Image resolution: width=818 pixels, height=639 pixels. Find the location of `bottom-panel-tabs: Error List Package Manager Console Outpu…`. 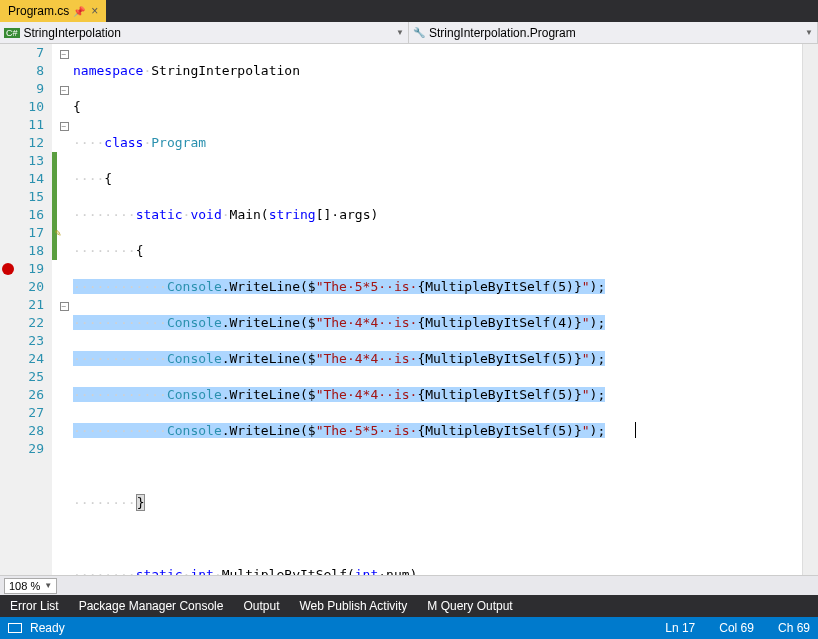

bottom-panel-tabs: Error List Package Manager Console Outpu… is located at coordinates (409, 606).